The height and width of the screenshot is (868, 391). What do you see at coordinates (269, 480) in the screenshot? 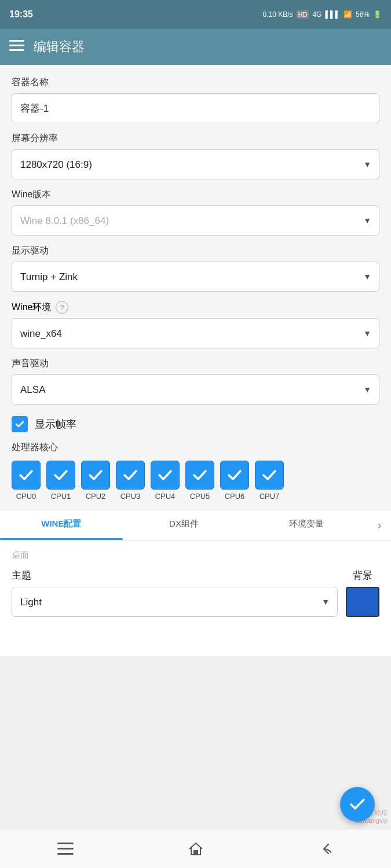
I see `cpu-item-7: CPU7` at bounding box center [269, 480].